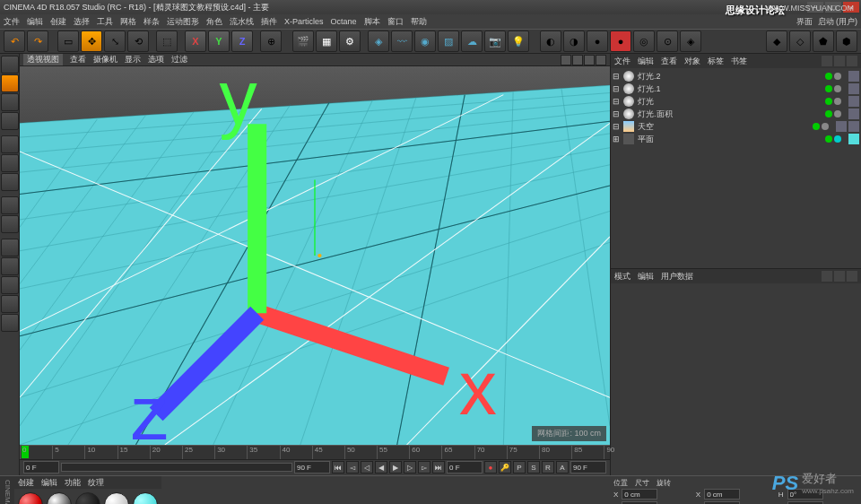 The height and width of the screenshot is (504, 861). I want to click on material-black, so click(88, 499).